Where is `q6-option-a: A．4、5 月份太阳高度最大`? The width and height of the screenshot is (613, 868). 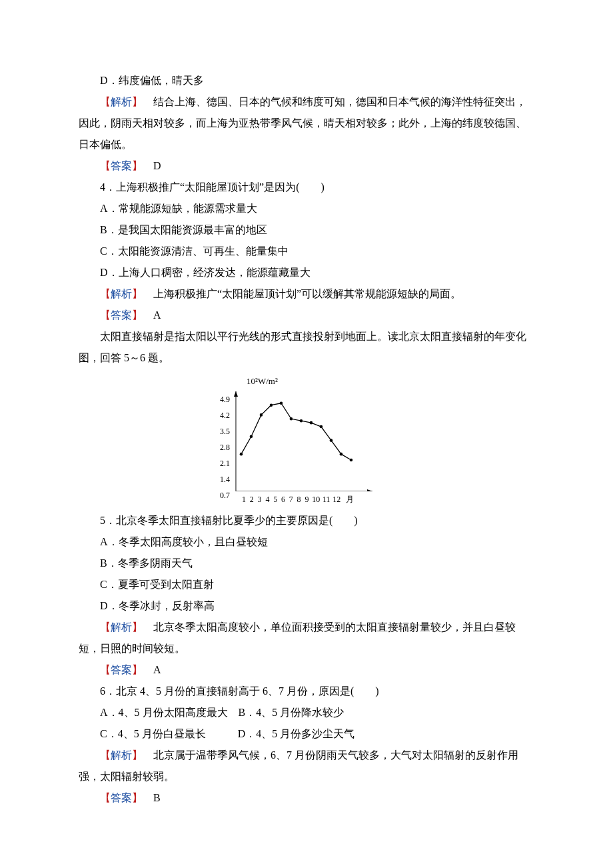 q6-option-a: A．4、5 月份太阳高度最大 is located at coordinates (164, 712).